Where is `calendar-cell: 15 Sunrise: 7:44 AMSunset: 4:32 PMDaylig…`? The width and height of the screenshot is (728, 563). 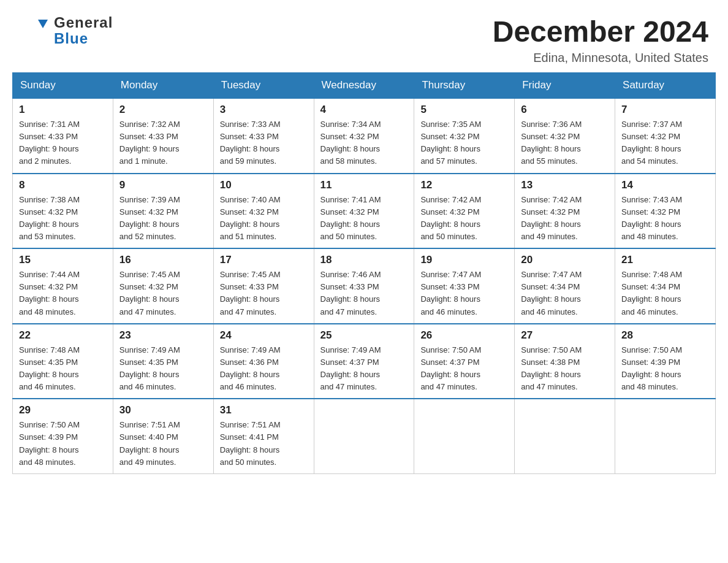 calendar-cell: 15 Sunrise: 7:44 AMSunset: 4:32 PMDaylig… is located at coordinates (63, 286).